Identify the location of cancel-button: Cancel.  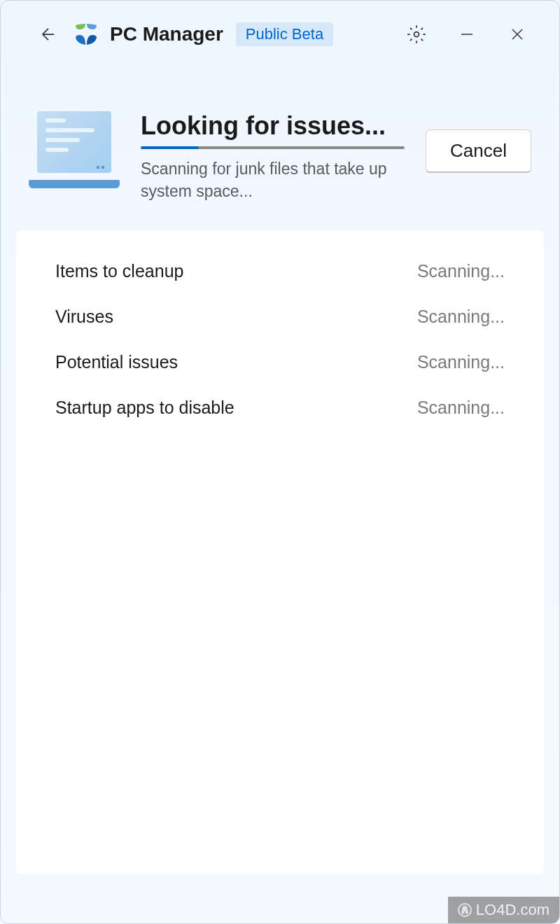
(479, 151).